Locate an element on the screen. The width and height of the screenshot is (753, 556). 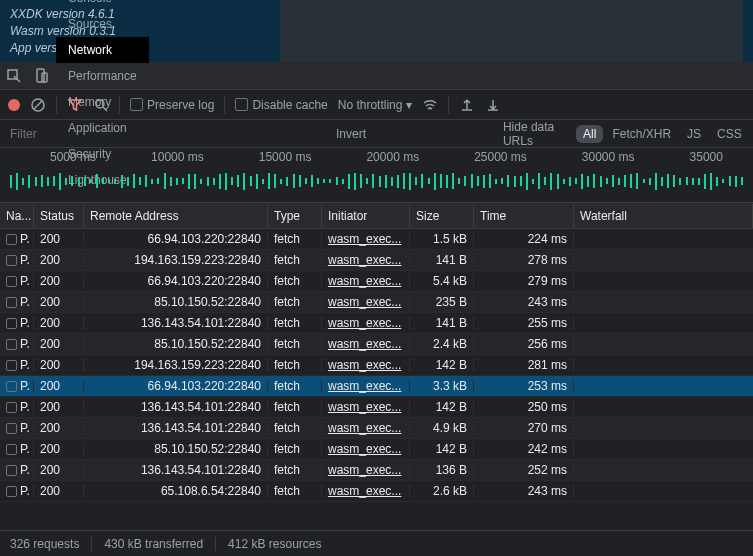
chip-css: CSS is located at coordinates (730, 134).